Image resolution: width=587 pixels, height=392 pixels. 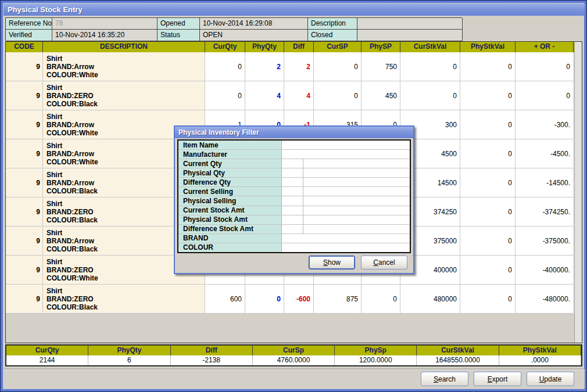 What do you see at coordinates (338, 299) in the screenshot?
I see `cell-cursp: 875` at bounding box center [338, 299].